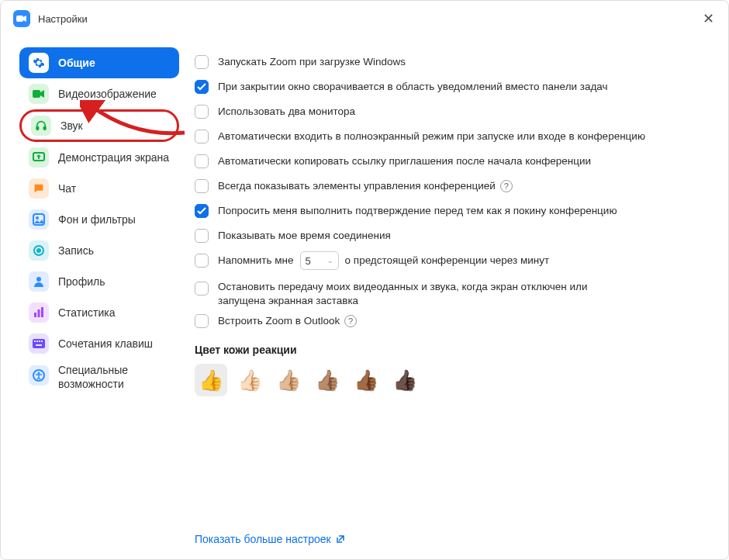  Describe the element at coordinates (99, 313) in the screenshot. I see `sidebar-item-statistics: Статистика` at that location.